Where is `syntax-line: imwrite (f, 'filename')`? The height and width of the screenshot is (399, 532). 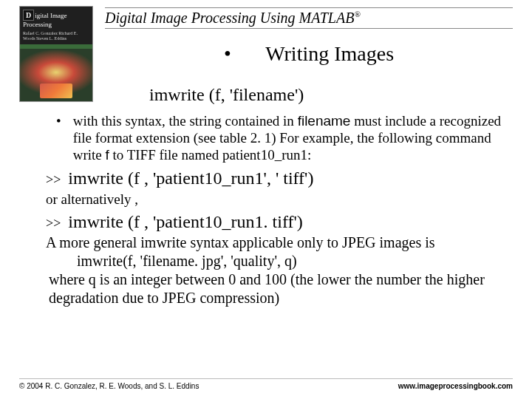
syntax-line: imwrite (f, 'filename') is located at coordinates (309, 95).